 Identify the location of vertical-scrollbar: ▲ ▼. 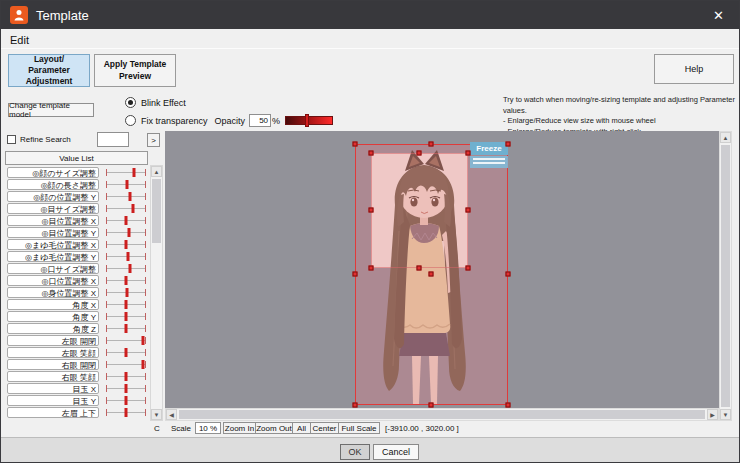
(726, 276).